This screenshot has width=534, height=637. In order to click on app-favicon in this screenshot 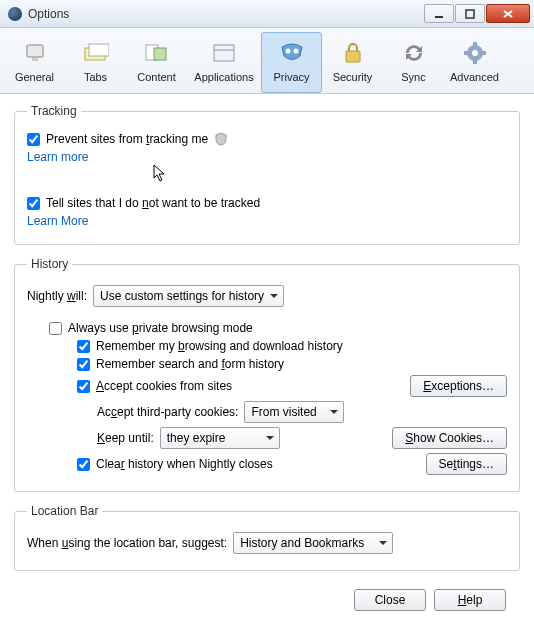, I will do `click(15, 14)`.